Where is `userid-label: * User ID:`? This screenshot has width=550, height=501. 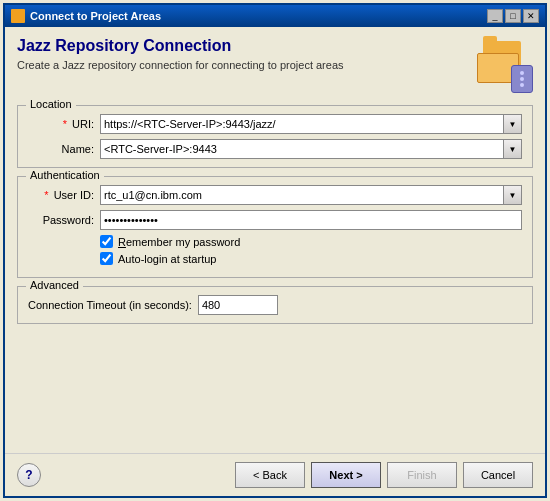 userid-label: * User ID: is located at coordinates (64, 195).